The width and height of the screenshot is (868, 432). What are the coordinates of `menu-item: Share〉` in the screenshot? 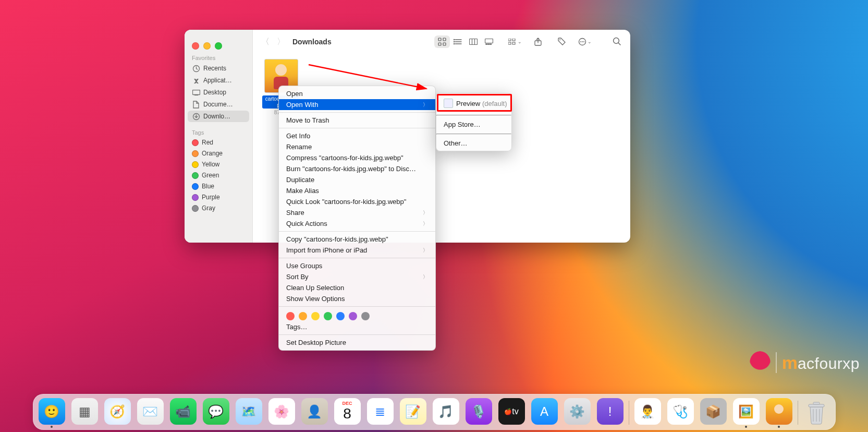 It's located at (357, 213).